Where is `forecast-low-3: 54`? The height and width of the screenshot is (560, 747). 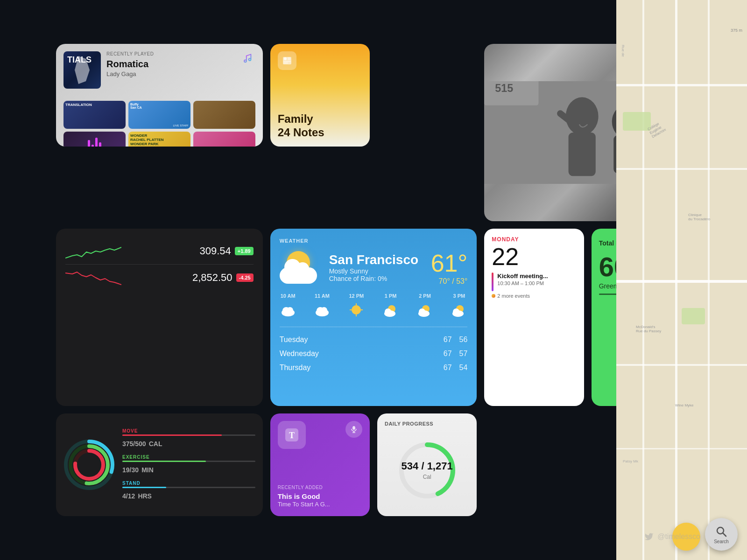 forecast-low-3: 54 is located at coordinates (464, 368).